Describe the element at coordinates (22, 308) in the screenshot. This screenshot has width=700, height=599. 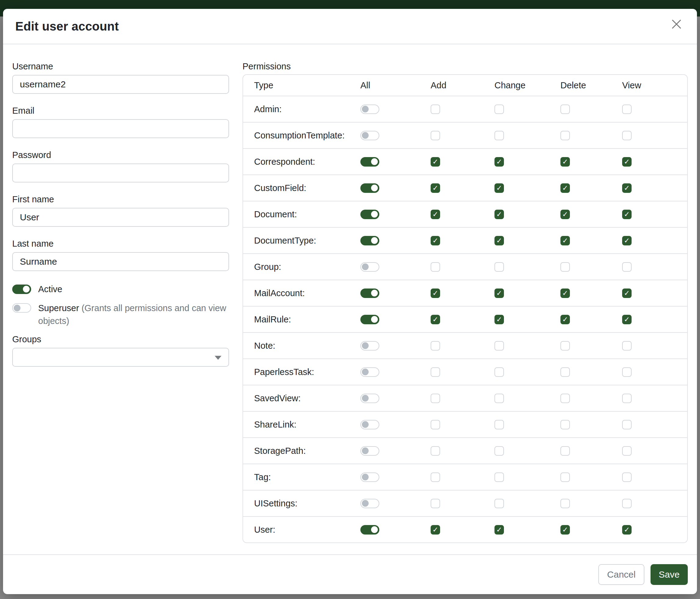
I see `superuser-toggle` at that location.